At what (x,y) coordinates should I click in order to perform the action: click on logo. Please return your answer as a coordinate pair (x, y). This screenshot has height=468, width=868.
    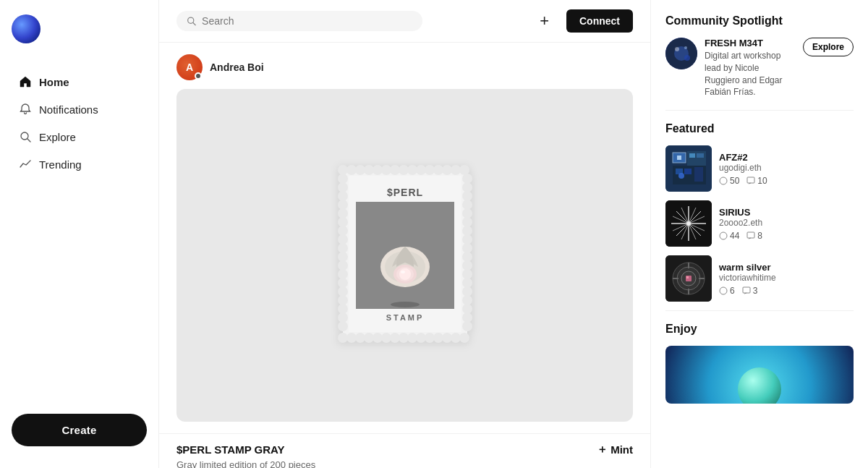
    Looking at the image, I should click on (80, 30).